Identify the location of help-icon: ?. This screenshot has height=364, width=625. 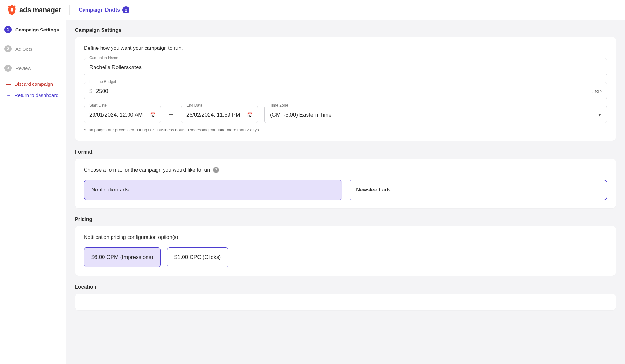
(216, 170).